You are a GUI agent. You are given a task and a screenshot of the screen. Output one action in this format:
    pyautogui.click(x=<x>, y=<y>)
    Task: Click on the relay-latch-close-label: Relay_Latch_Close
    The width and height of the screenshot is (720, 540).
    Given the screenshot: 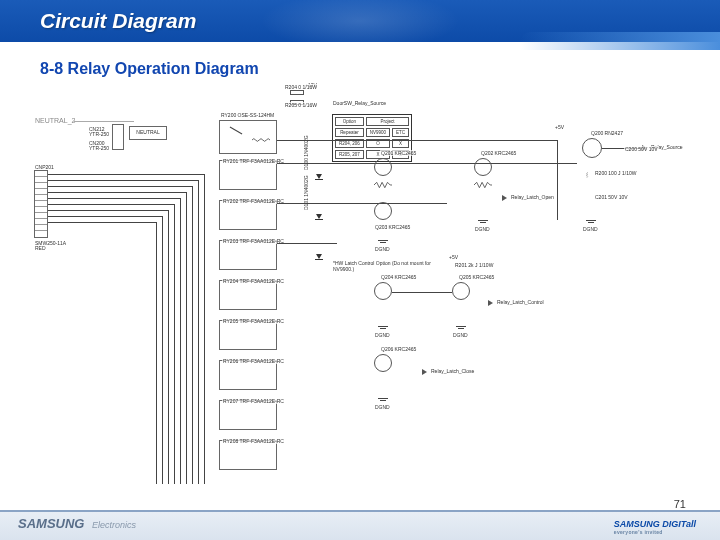 What is the action you would take?
    pyautogui.click(x=452, y=371)
    